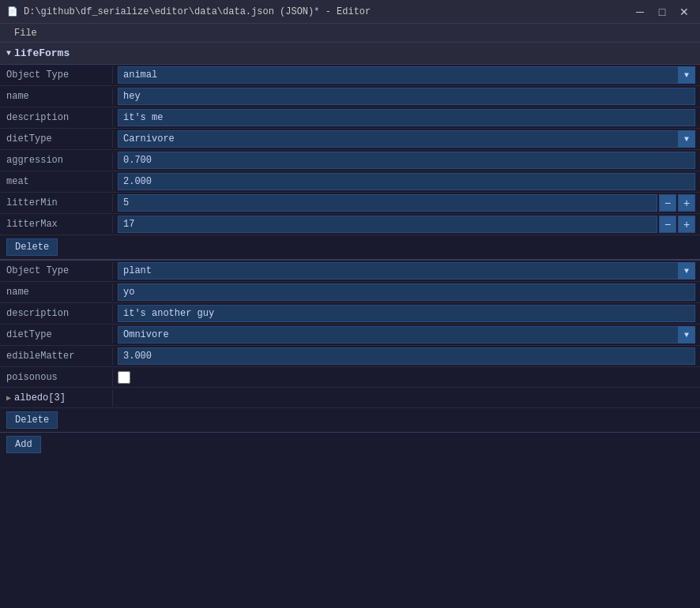  Describe the element at coordinates (57, 224) in the screenshot. I see `record1-littermax-label: litterMax` at that location.